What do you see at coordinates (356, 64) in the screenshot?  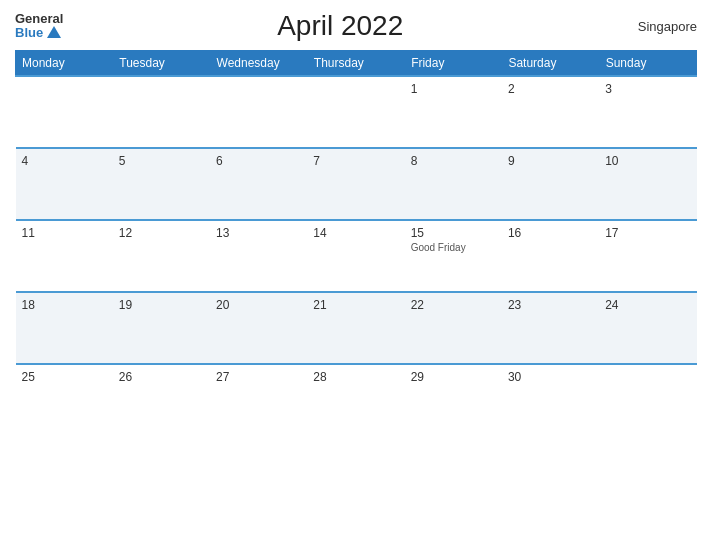 I see `col-thursday: Thursday` at bounding box center [356, 64].